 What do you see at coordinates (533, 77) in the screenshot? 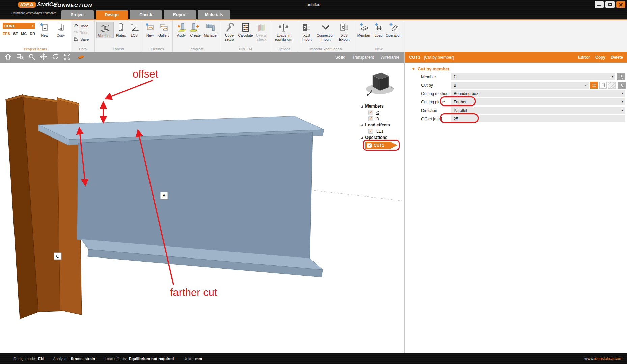
I see `member-dropdown: C ▾` at bounding box center [533, 77].